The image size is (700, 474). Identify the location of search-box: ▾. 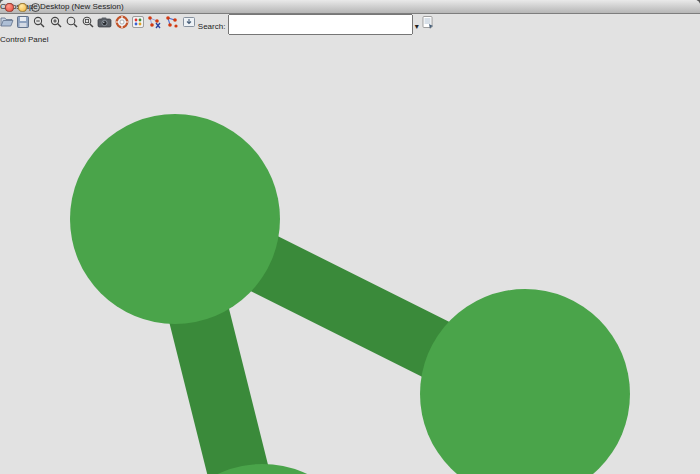
(324, 26).